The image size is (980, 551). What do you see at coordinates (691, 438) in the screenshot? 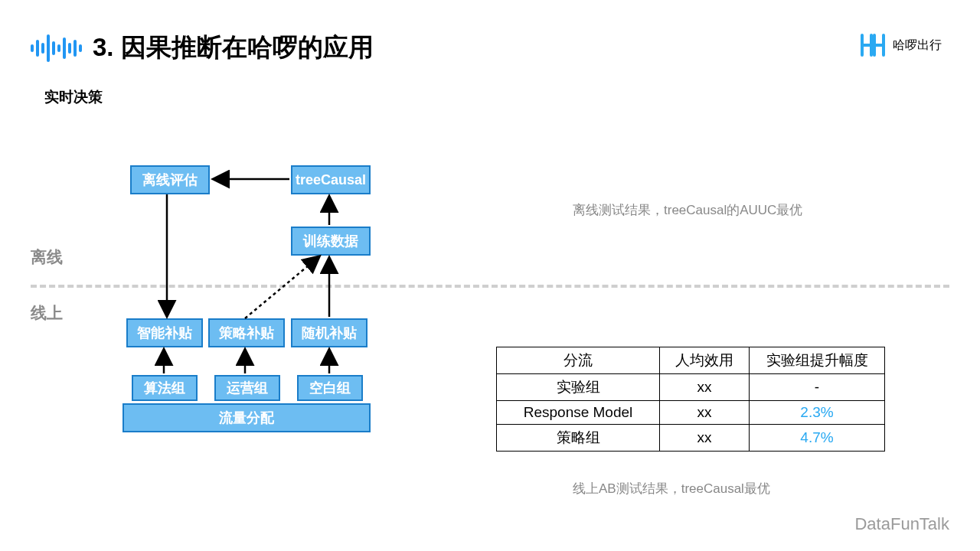
I see `table-row: 策略组xx4.7%` at bounding box center [691, 438].